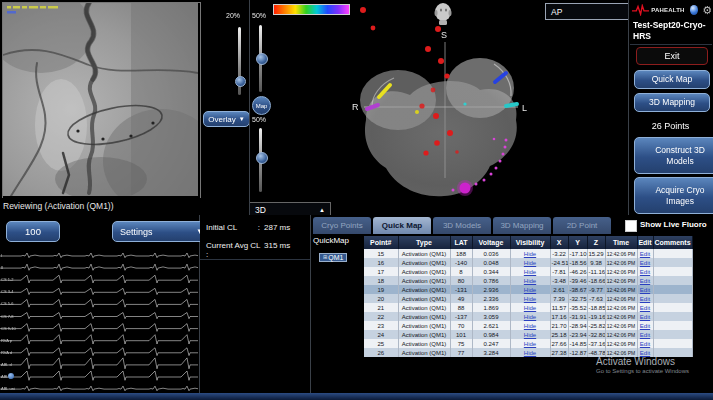 Image resolution: width=713 pixels, height=400 pixels. What do you see at coordinates (461, 242) in the screenshot?
I see `col-lat: LAT` at bounding box center [461, 242].